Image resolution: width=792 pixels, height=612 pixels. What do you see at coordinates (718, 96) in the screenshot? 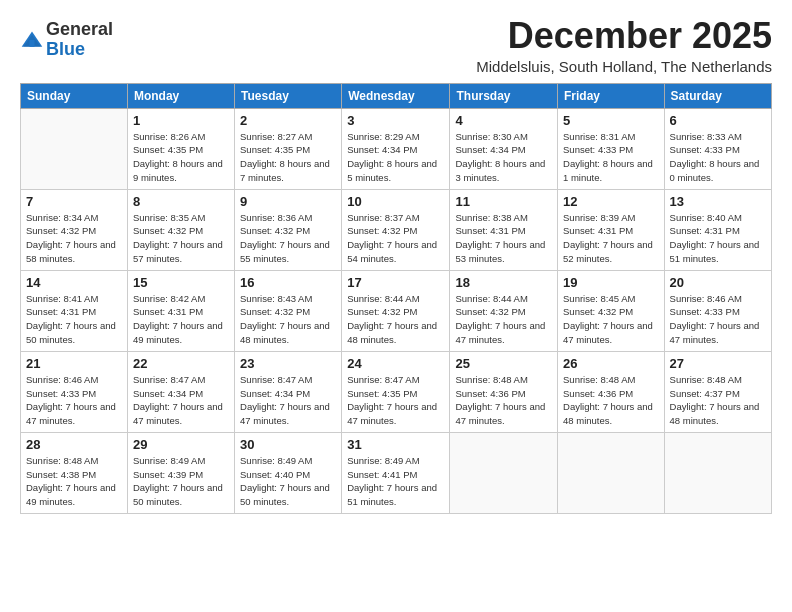
I see `header-day-saturday: Saturday` at bounding box center [718, 96].